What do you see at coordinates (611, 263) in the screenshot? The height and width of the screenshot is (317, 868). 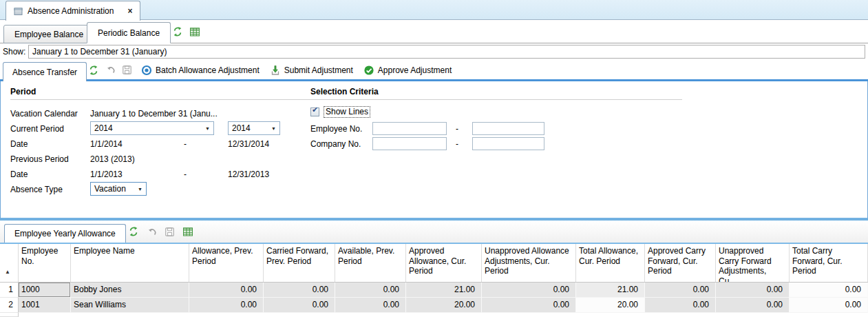 I see `column-header: Total Allowance, Cur. Period` at bounding box center [611, 263].